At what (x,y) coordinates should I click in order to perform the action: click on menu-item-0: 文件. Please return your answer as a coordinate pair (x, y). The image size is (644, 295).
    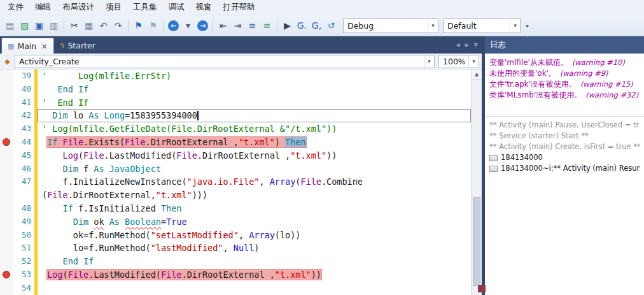
    Looking at the image, I should click on (15, 8).